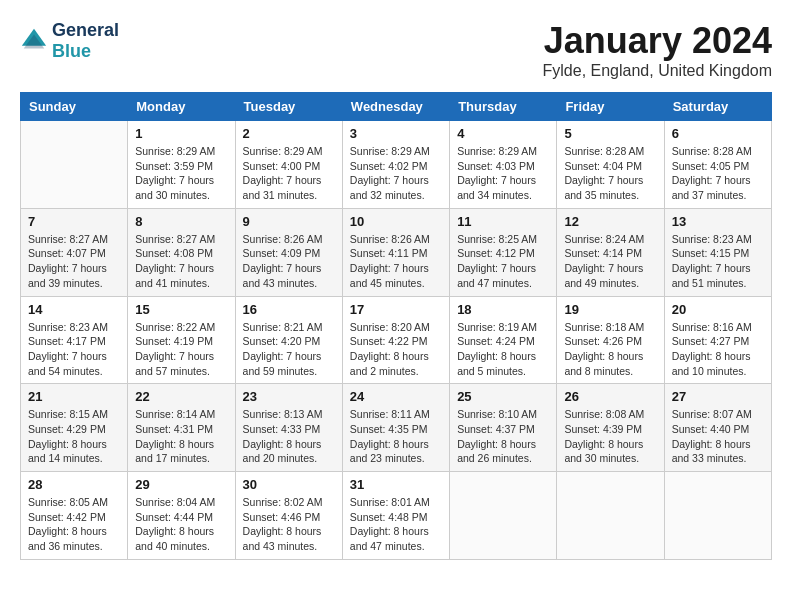 The image size is (792, 612). What do you see at coordinates (289, 396) in the screenshot?
I see `day-number: 23` at bounding box center [289, 396].